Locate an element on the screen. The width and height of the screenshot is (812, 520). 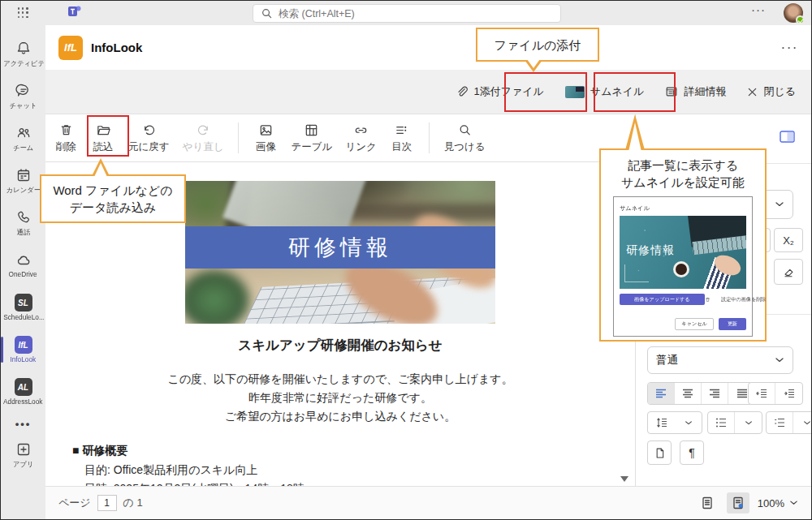
waffle-icon is located at coordinates (24, 13).